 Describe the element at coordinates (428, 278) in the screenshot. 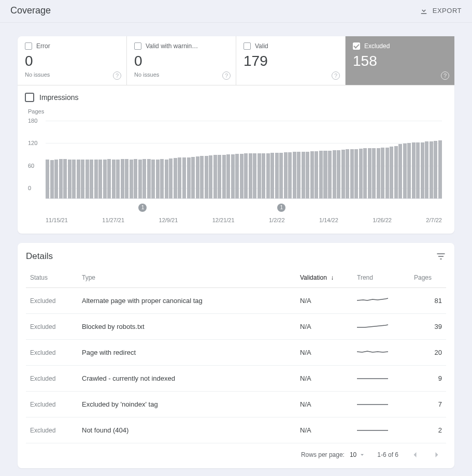

I see `col-pages: Pages` at that location.